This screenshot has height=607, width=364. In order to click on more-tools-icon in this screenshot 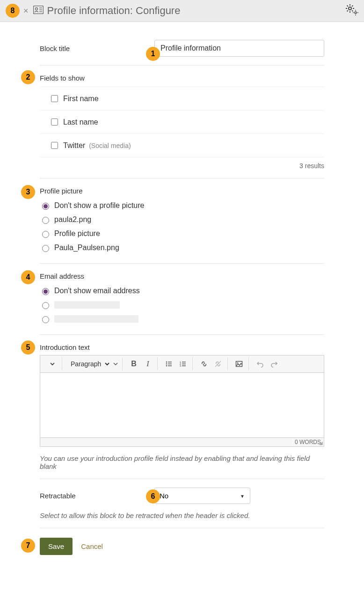, I will do `click(52, 364)`.